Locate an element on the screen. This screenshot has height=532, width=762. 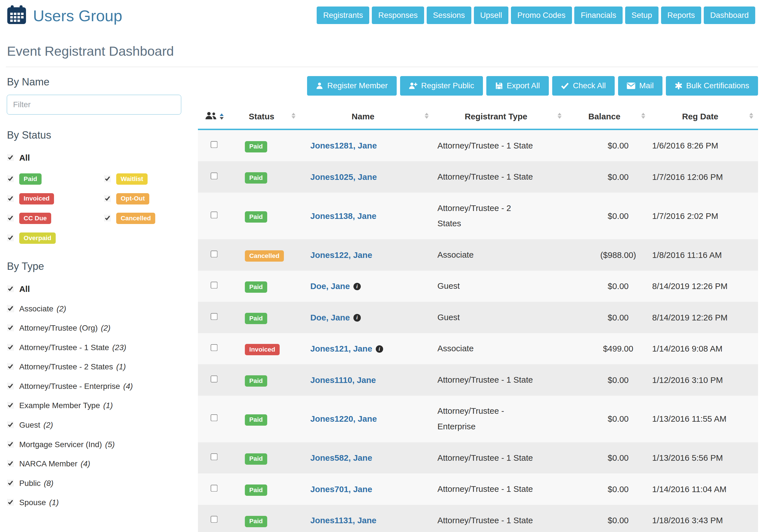
status-filter-overpaid: Overpaid is located at coordinates (55, 238).